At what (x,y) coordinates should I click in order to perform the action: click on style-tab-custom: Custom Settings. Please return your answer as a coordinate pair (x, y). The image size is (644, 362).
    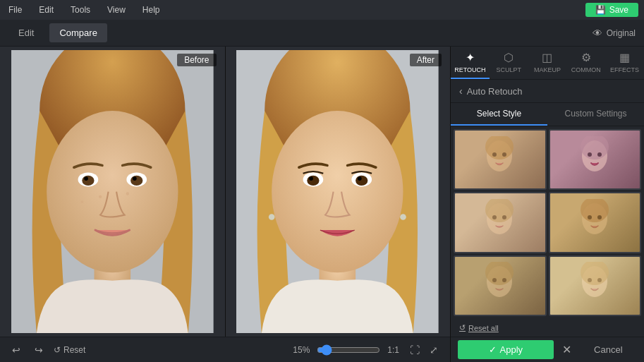
    Looking at the image, I should click on (595, 114).